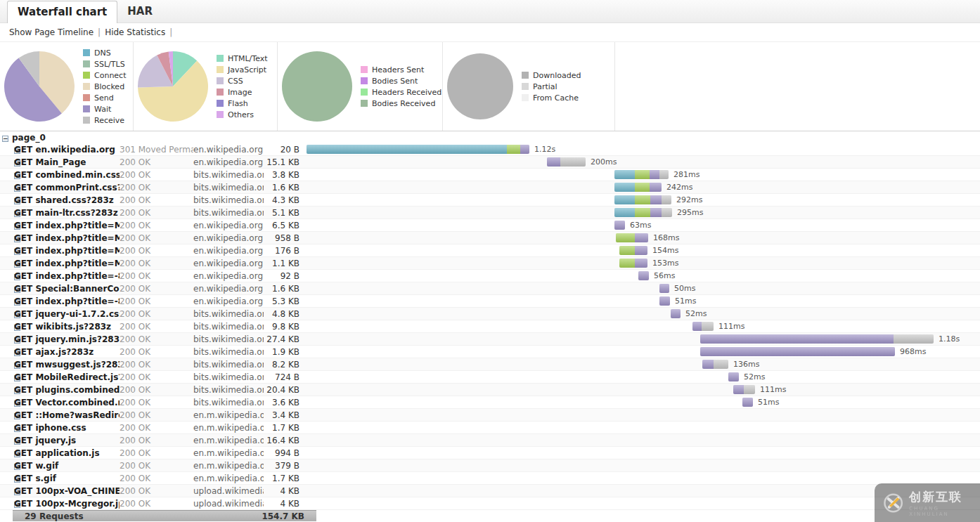  I want to click on table-row: +GET shared.css?283z200 OKbits.wikimedia…, so click(490, 200).